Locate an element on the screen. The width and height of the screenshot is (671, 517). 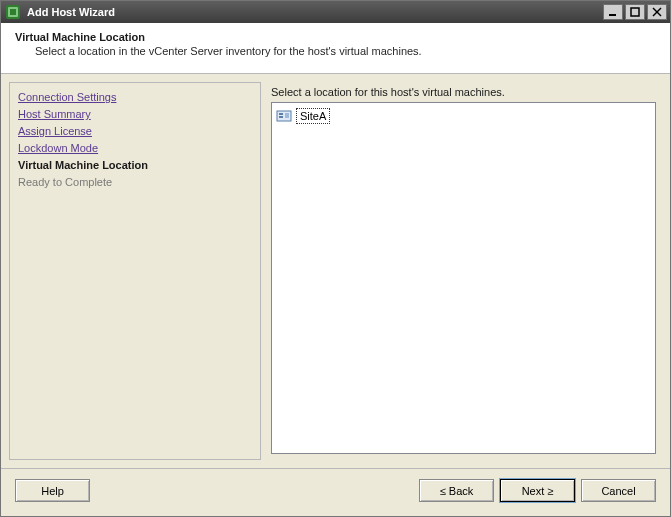
tree-item-datacenter: SiteA is located at coordinates (303, 116).